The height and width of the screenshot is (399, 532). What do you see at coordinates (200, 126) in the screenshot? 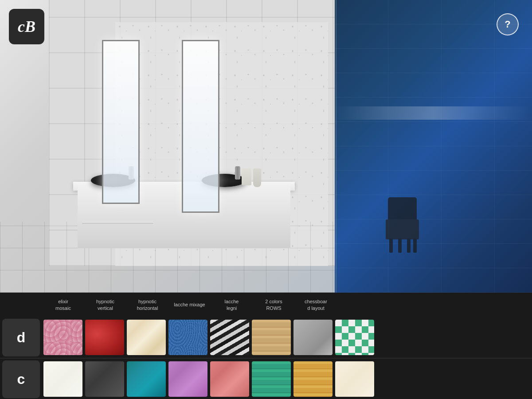
I see `mirror-right` at bounding box center [200, 126].